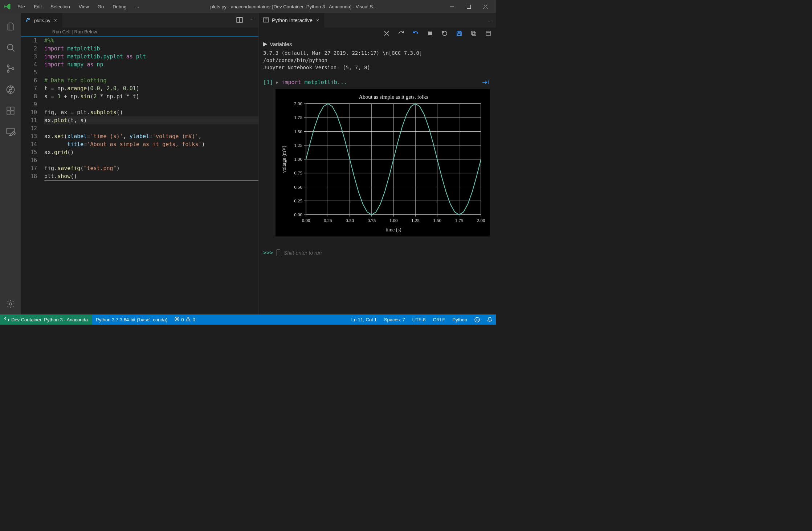 This screenshot has width=812, height=531. What do you see at coordinates (140, 20) in the screenshot?
I see `editor-tabs: plots.py × ···` at bounding box center [140, 20].